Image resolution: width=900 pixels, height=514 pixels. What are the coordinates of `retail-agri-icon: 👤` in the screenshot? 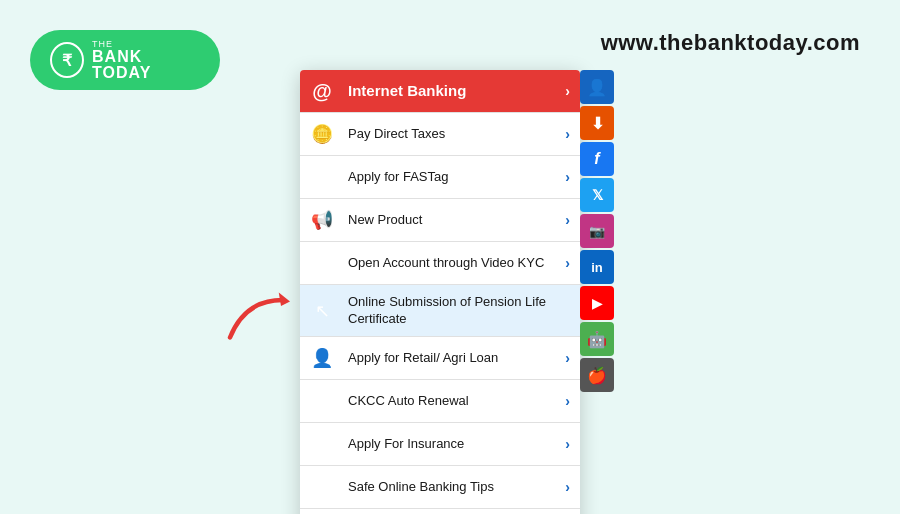 It's located at (322, 358).